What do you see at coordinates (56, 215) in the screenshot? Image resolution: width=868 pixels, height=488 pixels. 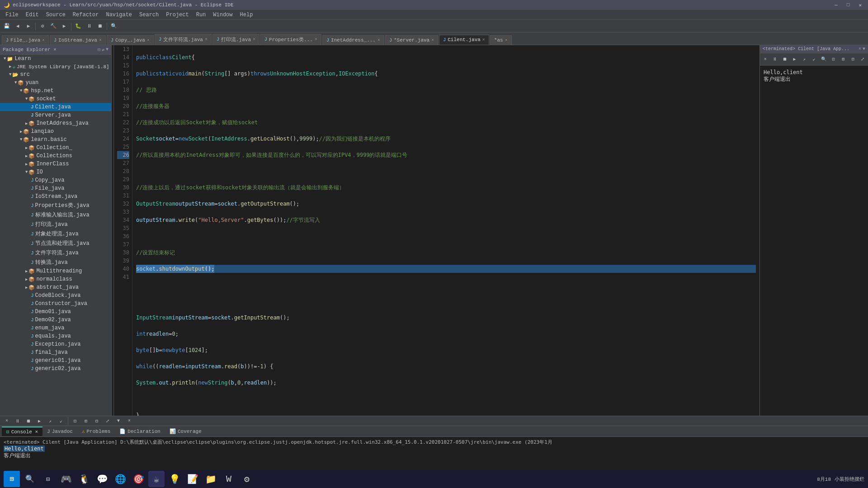 I see `tree-item-stdio: J 标准输入输出流.java` at bounding box center [56, 215].